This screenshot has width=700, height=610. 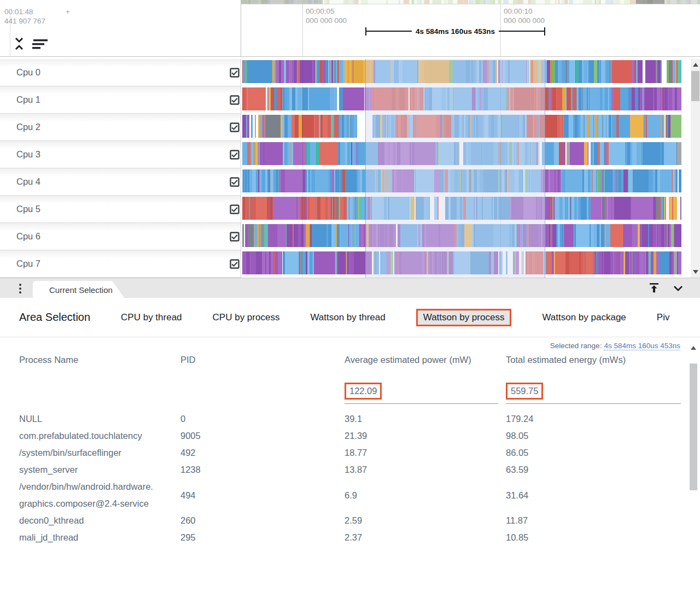 What do you see at coordinates (262, 394) in the screenshot?
I see `totals-empty-cell` at bounding box center [262, 394].